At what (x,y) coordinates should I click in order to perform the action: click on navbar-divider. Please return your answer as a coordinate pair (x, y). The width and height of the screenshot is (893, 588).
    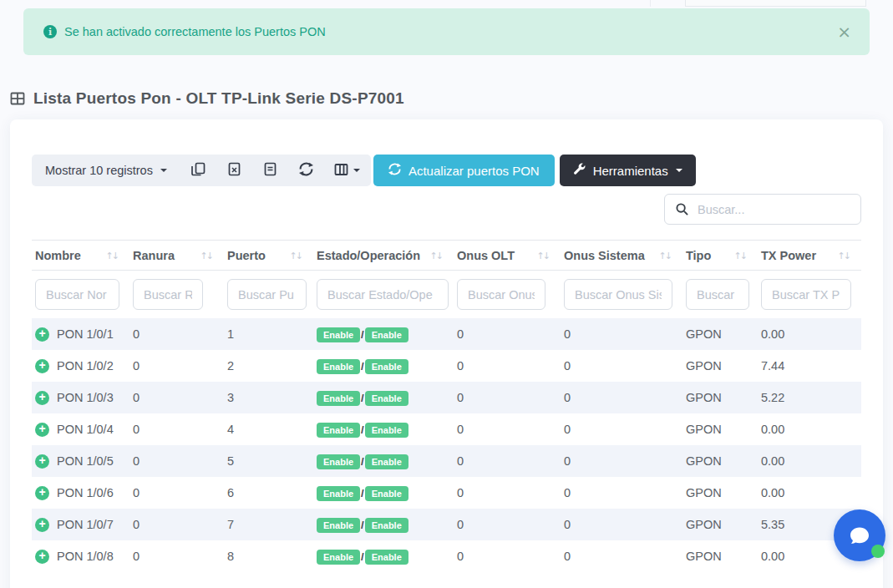
    Looking at the image, I should click on (650, 3).